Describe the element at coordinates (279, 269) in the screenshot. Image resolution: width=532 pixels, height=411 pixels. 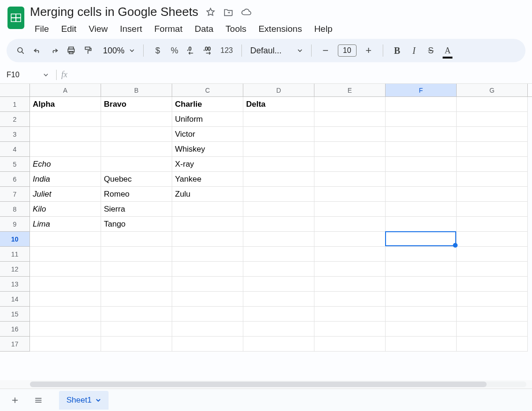
I see `cell-D12` at that location.